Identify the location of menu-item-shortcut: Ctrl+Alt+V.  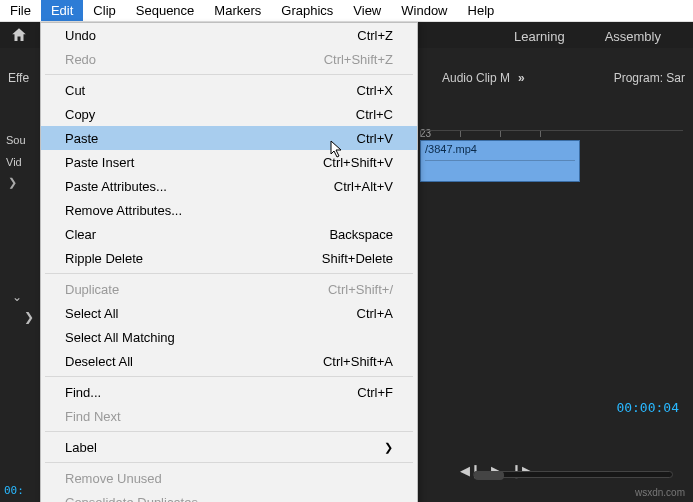
(364, 186).